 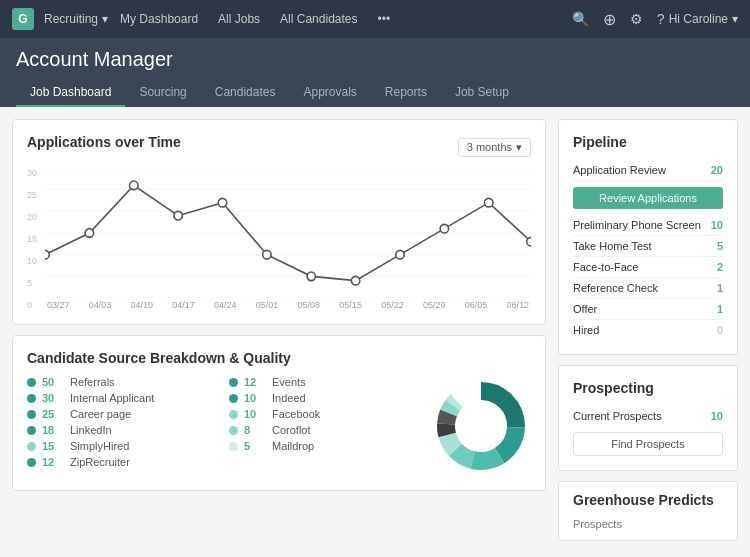 What do you see at coordinates (288, 305) in the screenshot?
I see `x-axis-labels: 03/27 04/03 04/10 04/17 04/24 05/01 05/0…` at bounding box center [288, 305].